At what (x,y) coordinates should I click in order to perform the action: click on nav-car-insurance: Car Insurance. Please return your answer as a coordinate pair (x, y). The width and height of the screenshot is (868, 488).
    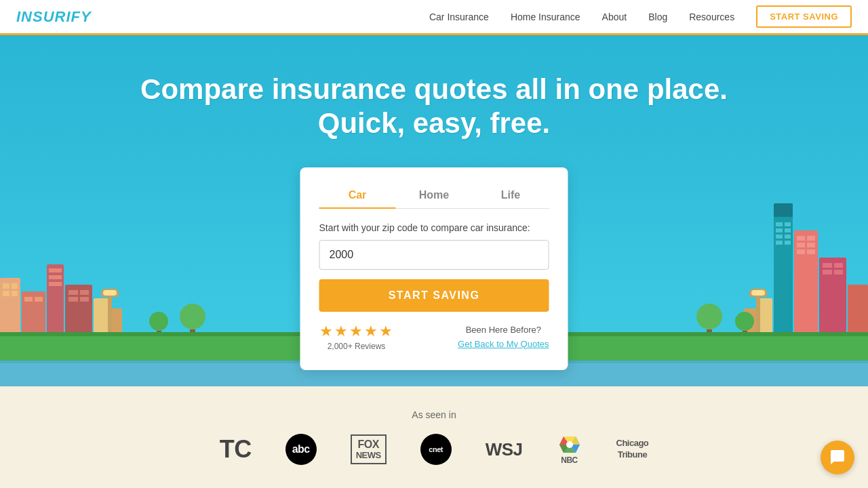
    Looking at the image, I should click on (459, 17).